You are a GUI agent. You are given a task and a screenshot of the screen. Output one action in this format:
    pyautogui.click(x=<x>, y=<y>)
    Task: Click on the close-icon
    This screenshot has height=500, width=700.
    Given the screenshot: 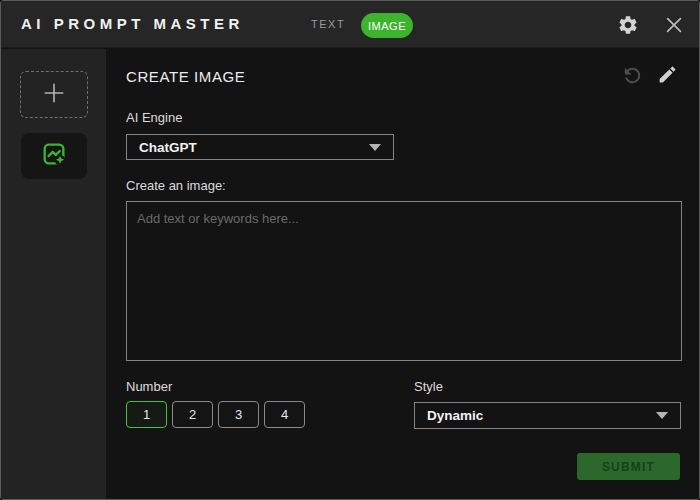 What is the action you would take?
    pyautogui.click(x=674, y=25)
    